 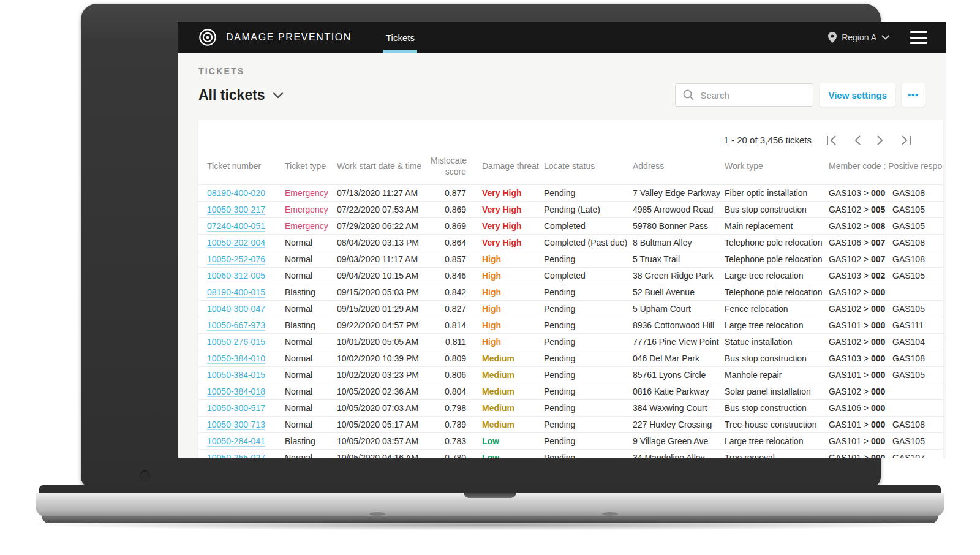 What do you see at coordinates (236, 309) in the screenshot?
I see `ticket-link: 10040-300-047` at bounding box center [236, 309].